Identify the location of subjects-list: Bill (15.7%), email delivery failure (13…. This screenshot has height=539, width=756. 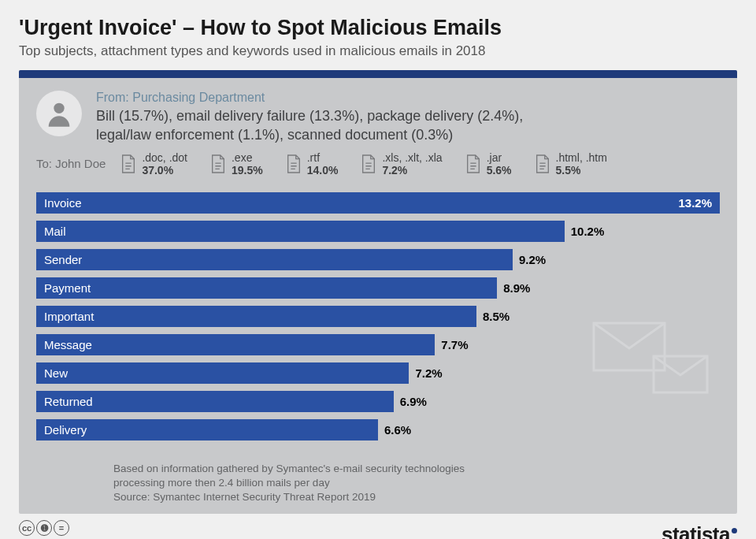
(408, 126).